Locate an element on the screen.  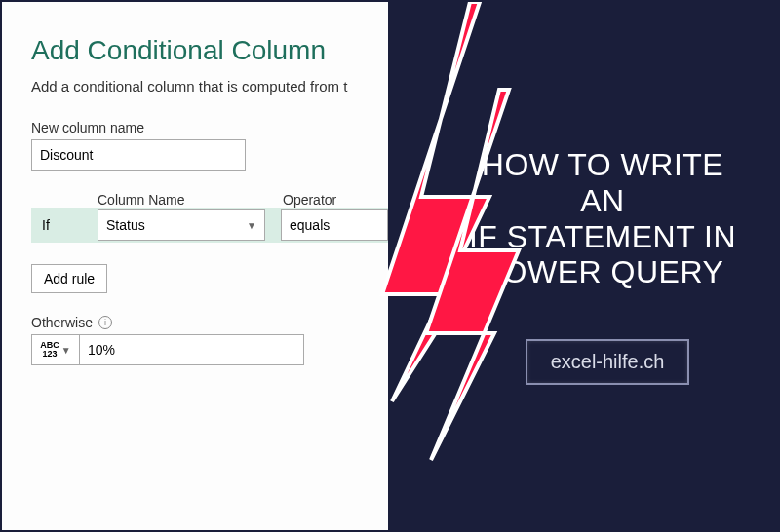
add-rule-section: Add rule is located at coordinates (239, 279).